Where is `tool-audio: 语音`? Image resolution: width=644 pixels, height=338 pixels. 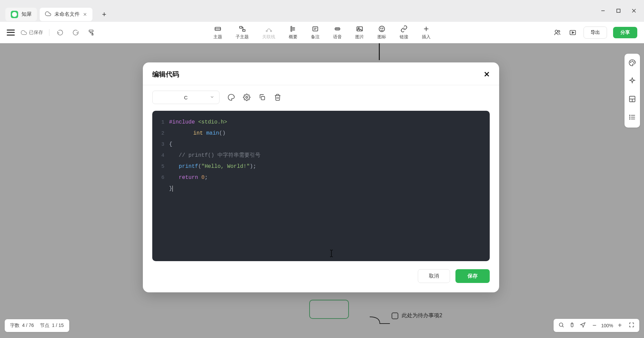 tool-audio: 语音 is located at coordinates (337, 33).